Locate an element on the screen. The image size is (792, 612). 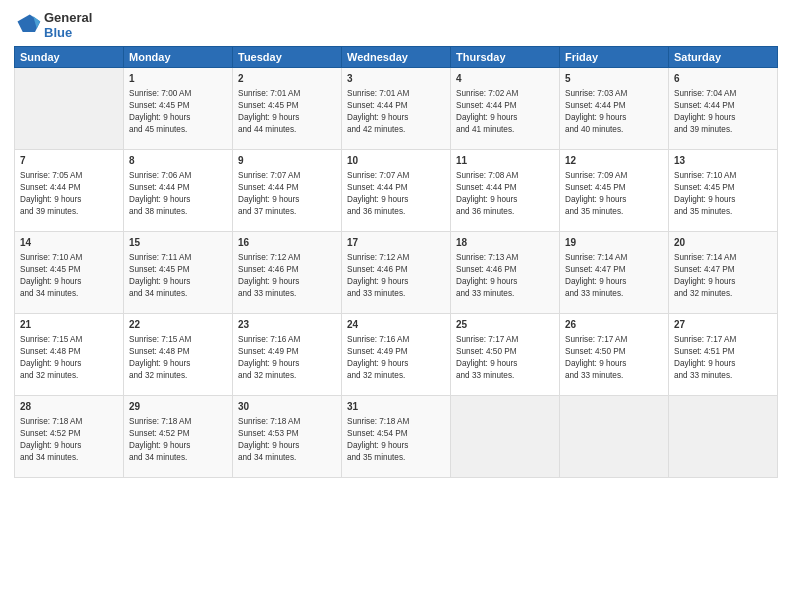
day-cell: 2Sunrise: 7:01 AM Sunset: 4:45 PM Daylig… is located at coordinates (288, 109).